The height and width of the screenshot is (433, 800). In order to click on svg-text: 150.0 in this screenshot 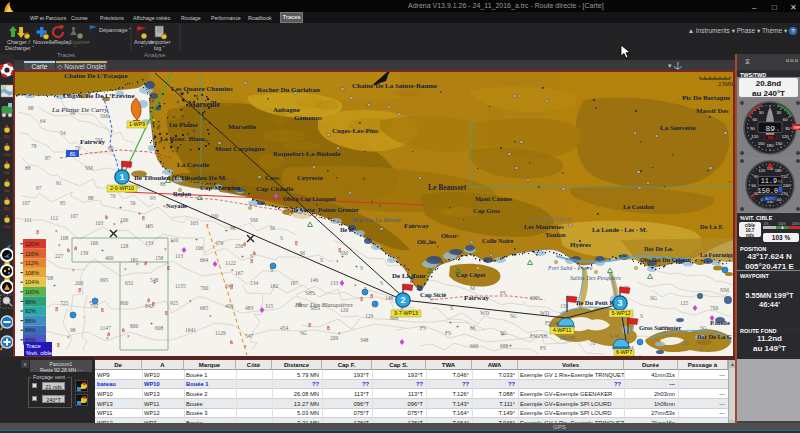, I will do `click(768, 191)`.